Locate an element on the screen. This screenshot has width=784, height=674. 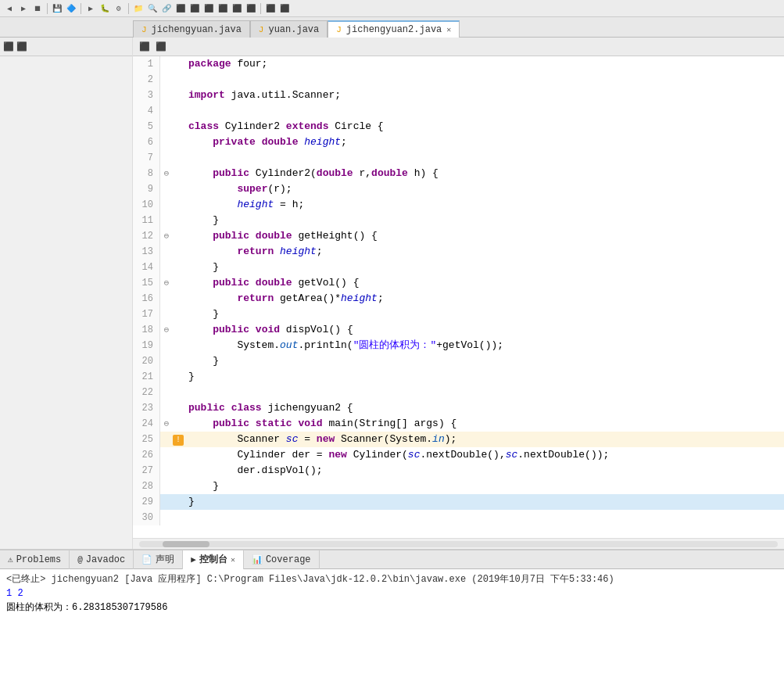
table-row: 13 return height; is located at coordinates (458, 252).